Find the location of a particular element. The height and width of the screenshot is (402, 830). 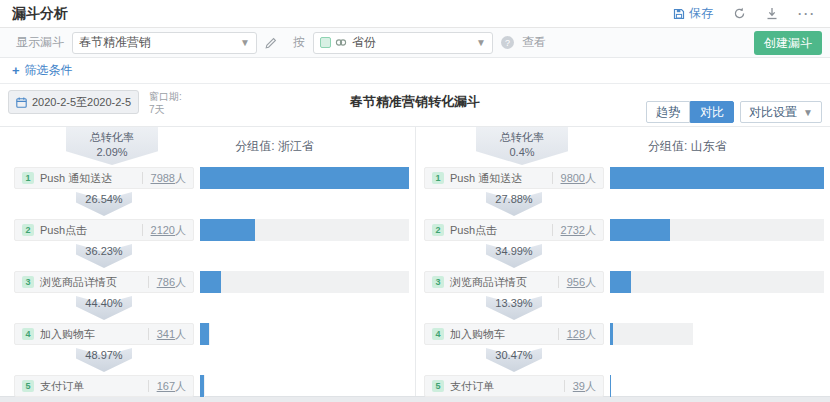

refresh-icon is located at coordinates (740, 14).